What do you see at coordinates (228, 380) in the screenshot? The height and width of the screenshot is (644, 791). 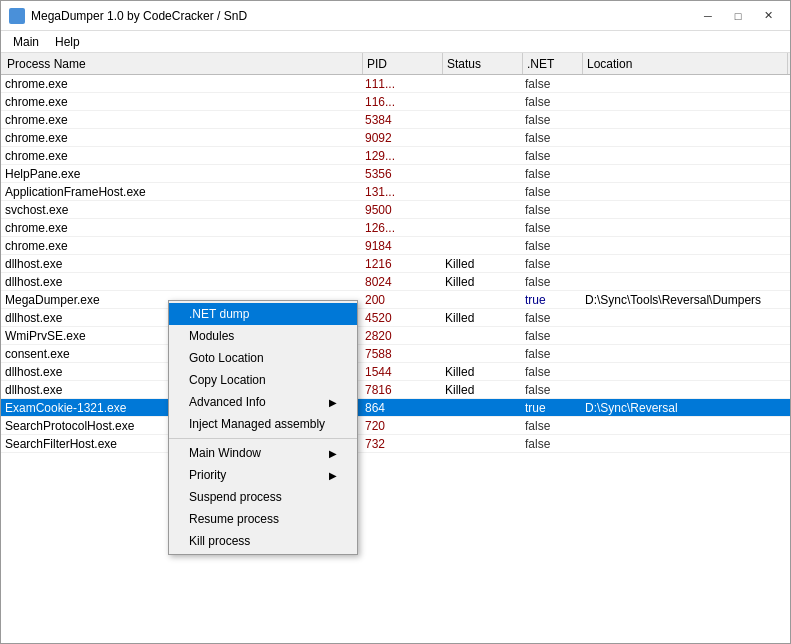 I see `ctx-item-label: Copy Location` at bounding box center [228, 380].